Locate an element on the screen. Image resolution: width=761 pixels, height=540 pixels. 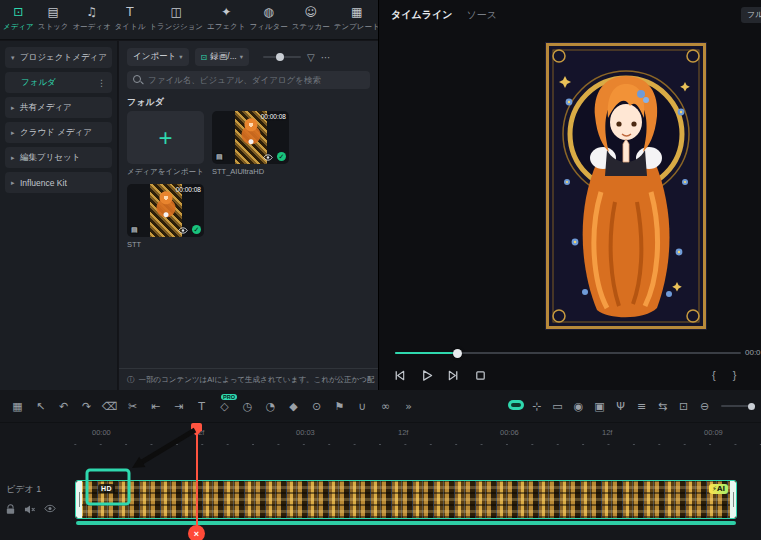
item-options-icon: ⋮ is located at coordinates (102, 83).